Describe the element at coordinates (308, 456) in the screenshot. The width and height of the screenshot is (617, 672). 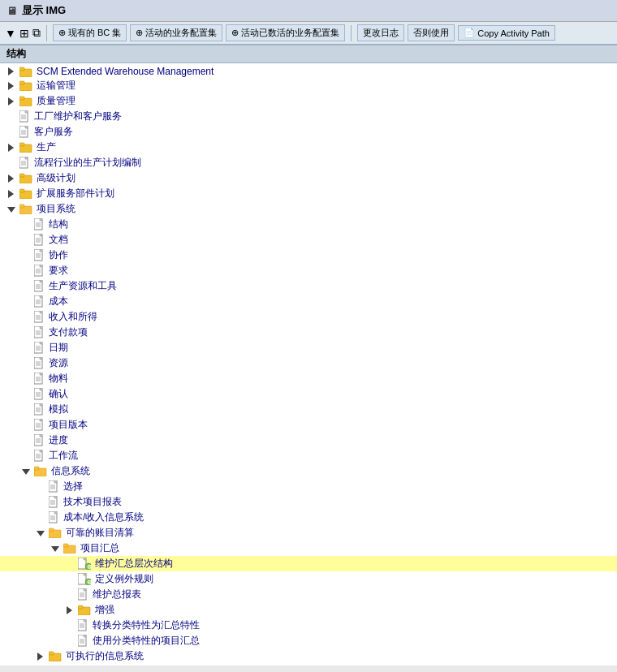
I see `tree-item: 工作流` at that location.